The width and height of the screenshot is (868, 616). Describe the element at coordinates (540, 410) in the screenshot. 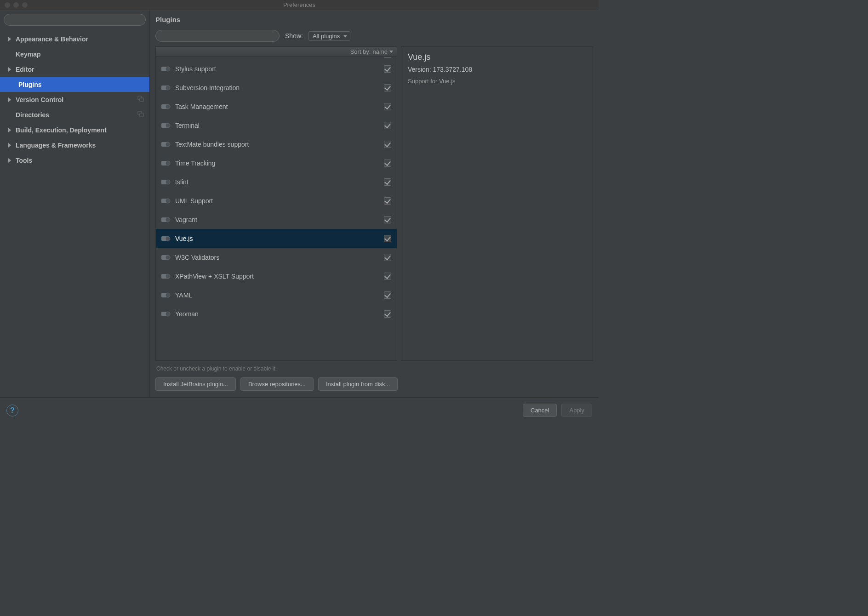

I see `cancel-button: Cancel` at that location.